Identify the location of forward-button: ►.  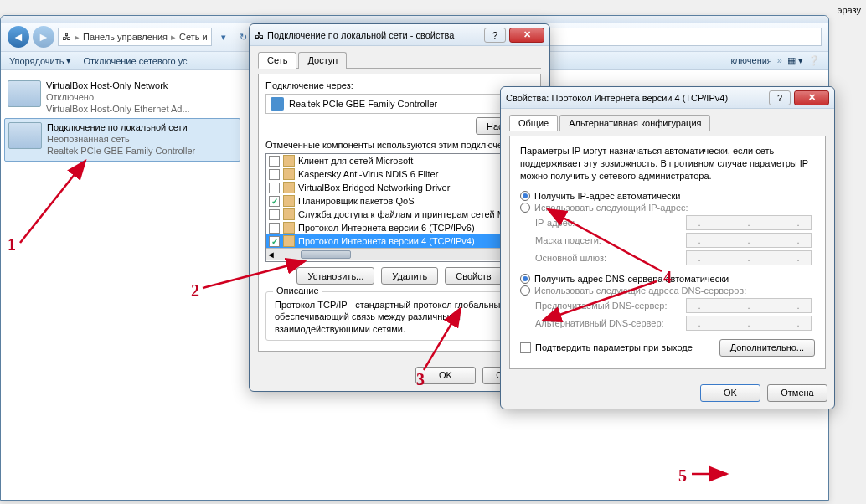
(44, 37).